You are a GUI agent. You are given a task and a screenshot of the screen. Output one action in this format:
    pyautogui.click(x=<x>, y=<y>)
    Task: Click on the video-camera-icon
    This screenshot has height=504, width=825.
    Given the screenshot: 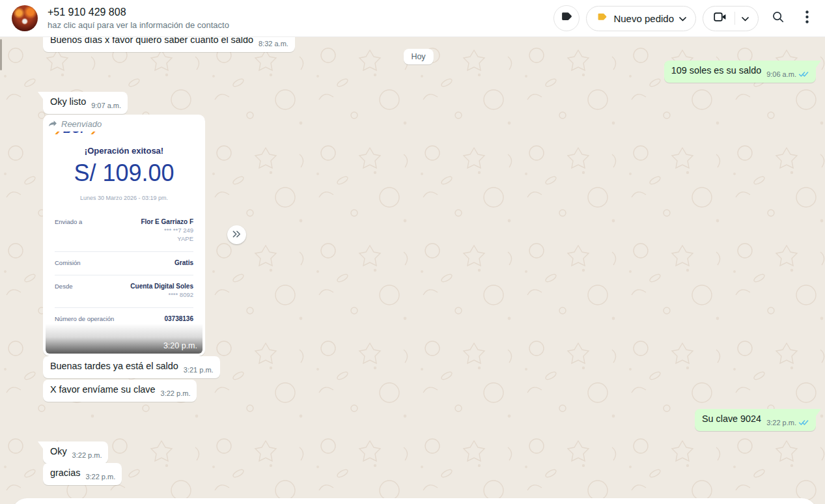 What is the action you would take?
    pyautogui.click(x=720, y=18)
    